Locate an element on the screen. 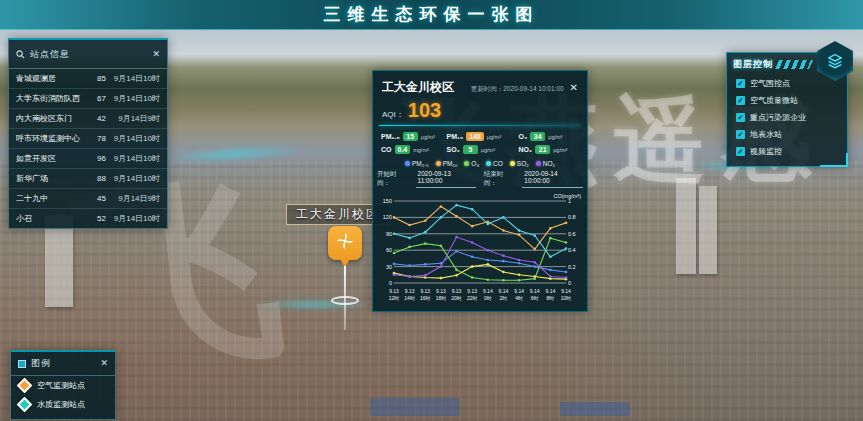 The height and width of the screenshot is (421, 863). station-name: 呼市环境监测中心 is located at coordinates (52, 138).